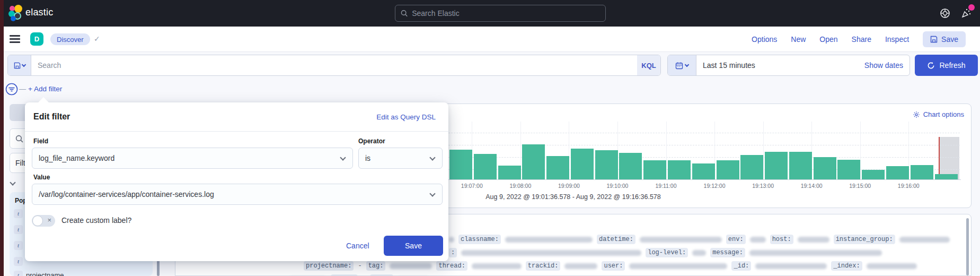 This screenshot has width=980, height=276. I want to click on field-type-text-icon: t, so click(18, 245).